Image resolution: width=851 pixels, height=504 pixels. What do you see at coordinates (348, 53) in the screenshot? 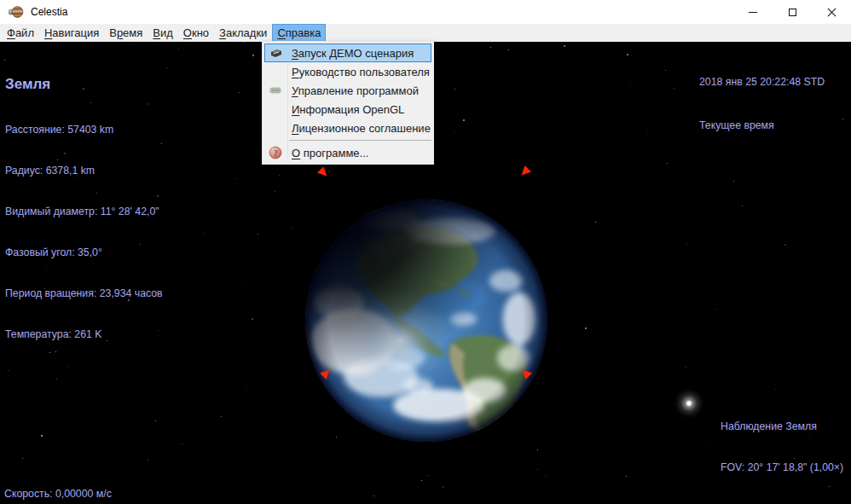
I see `menu-item-run-demo: Запуск ДЕМО сценария` at bounding box center [348, 53].